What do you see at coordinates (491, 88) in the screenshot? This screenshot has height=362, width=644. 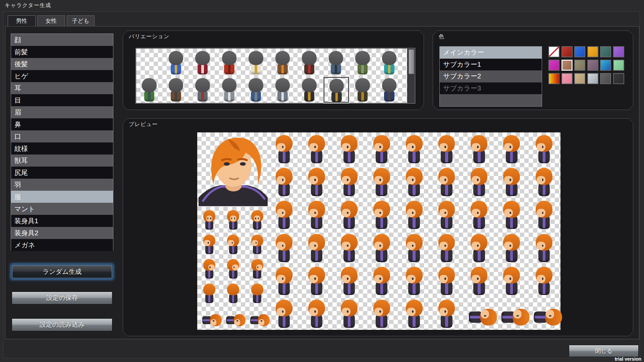 I see `color-target-item: サブカラー3` at bounding box center [491, 88].